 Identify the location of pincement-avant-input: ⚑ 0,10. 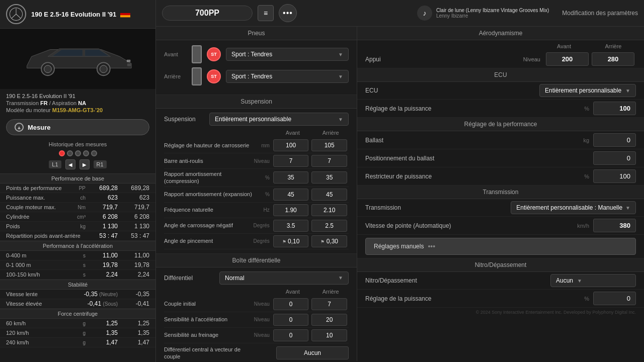
(291, 241).